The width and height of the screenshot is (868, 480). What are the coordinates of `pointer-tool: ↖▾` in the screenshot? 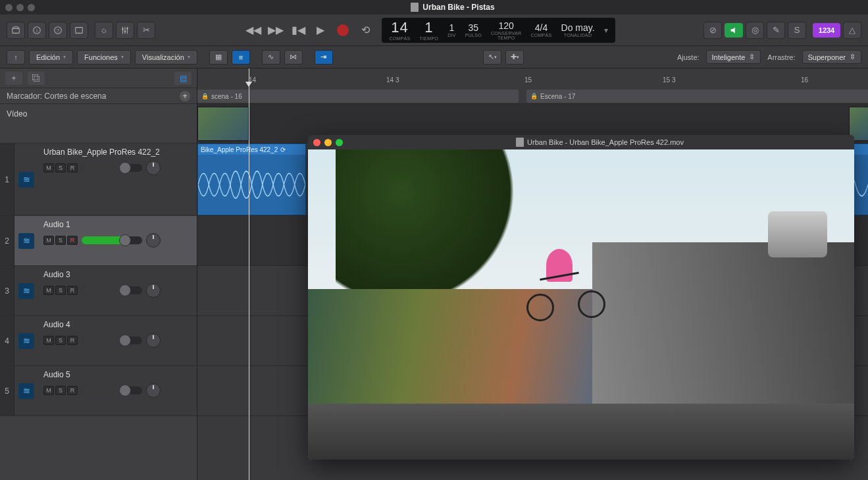 It's located at (492, 57).